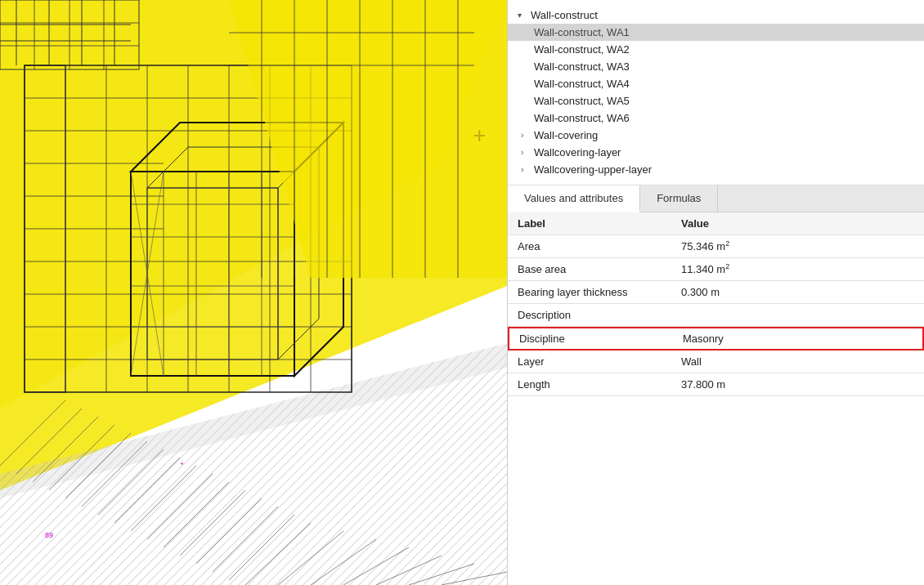 The image size is (924, 585). Describe the element at coordinates (526, 136) in the screenshot. I see `tree-sub-arrow-0: ›` at that location.